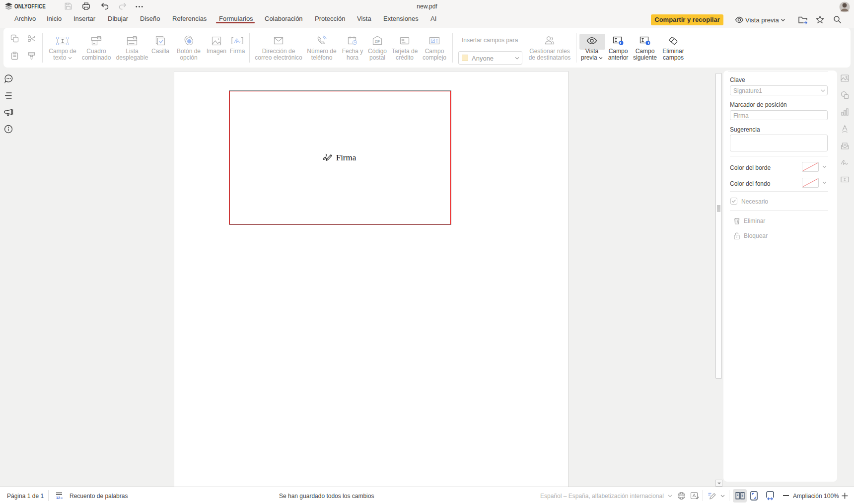  Describe the element at coordinates (377, 42) in the screenshot. I see `svg-text: ZIP` at that location.